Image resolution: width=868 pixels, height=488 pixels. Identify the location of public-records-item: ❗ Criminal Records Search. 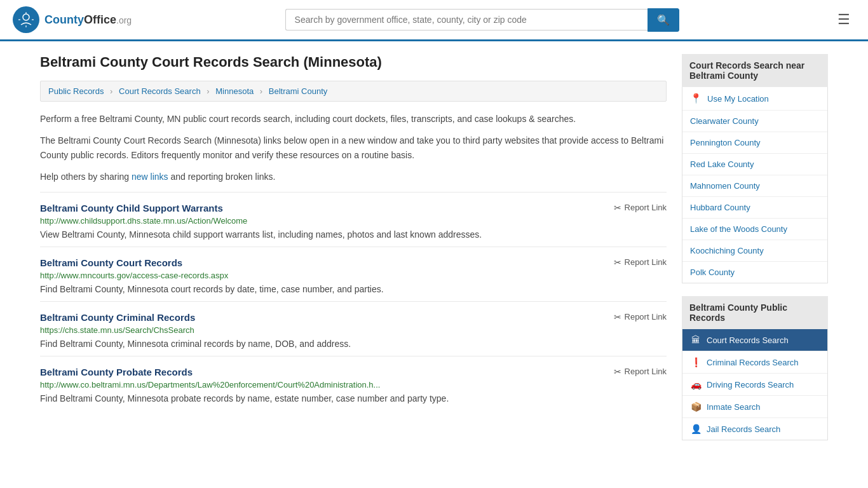
(755, 362).